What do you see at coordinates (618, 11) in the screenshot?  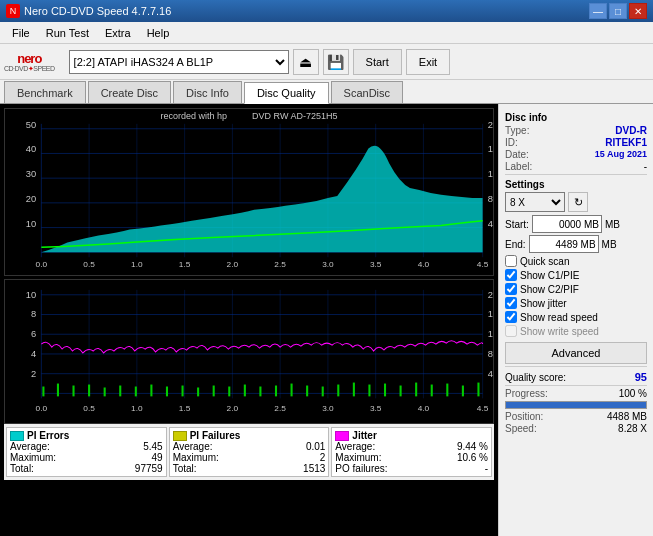 I see `maximize-button: □` at bounding box center [618, 11].